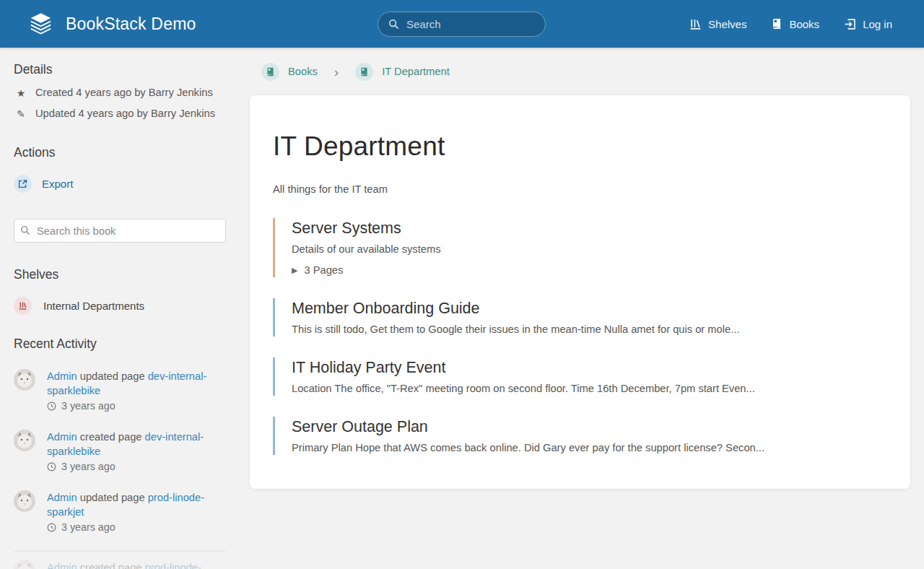 The width and height of the screenshot is (924, 569). Describe the element at coordinates (791, 25) in the screenshot. I see `header-nav: Shelves Books Log in` at that location.